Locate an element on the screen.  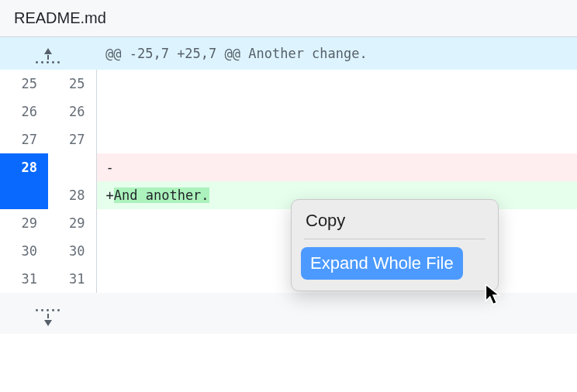
old-line-number is located at coordinates (24, 195).